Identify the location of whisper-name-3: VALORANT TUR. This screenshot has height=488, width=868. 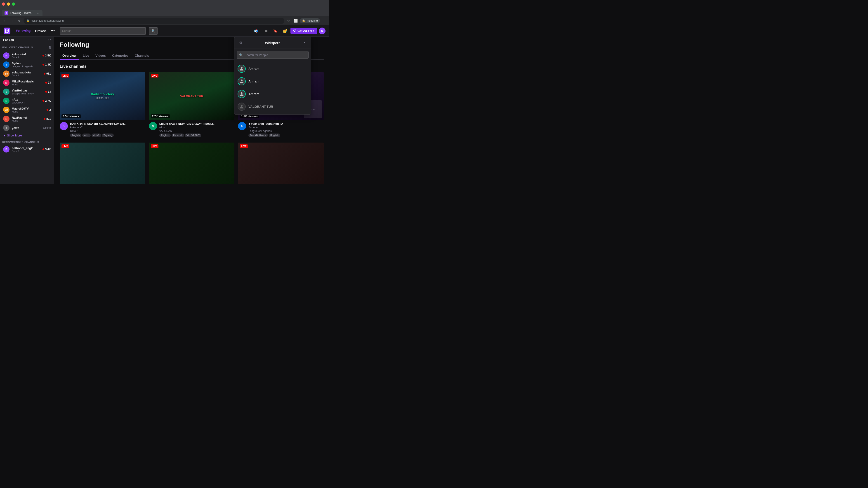
(261, 106).